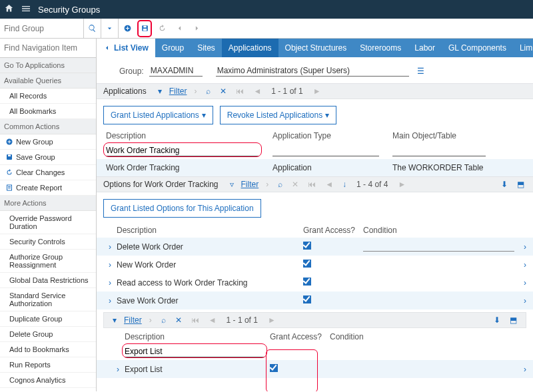 This screenshot has width=533, height=392. Describe the element at coordinates (48, 48) in the screenshot. I see `nav-search-input` at that location.